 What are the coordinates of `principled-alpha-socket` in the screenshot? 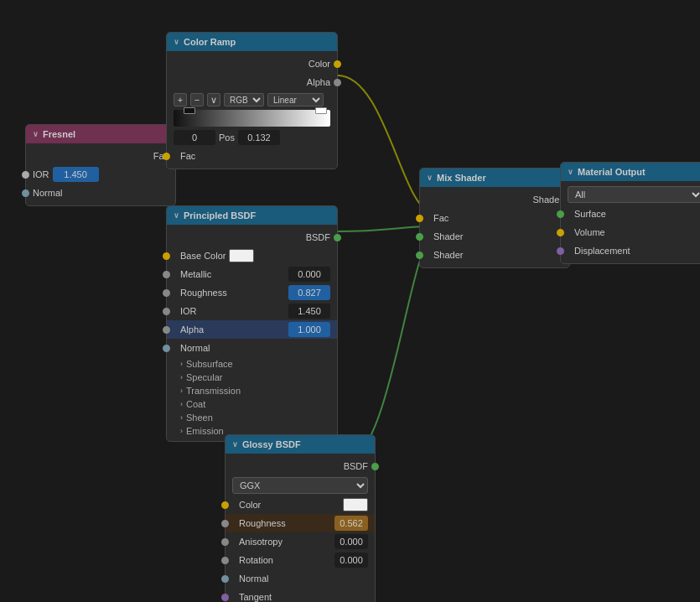 It's located at (166, 330).